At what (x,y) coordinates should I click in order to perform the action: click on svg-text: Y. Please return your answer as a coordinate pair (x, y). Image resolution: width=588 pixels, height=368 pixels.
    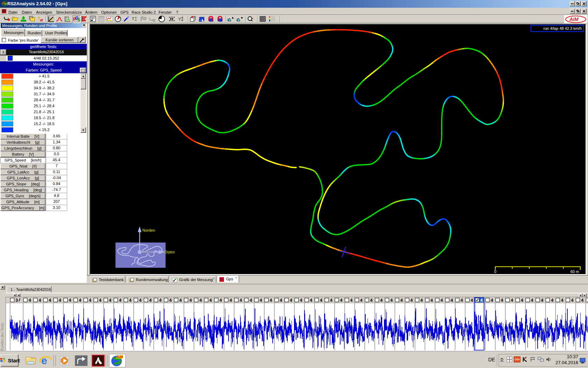
    Looking at the image, I should click on (180, 19).